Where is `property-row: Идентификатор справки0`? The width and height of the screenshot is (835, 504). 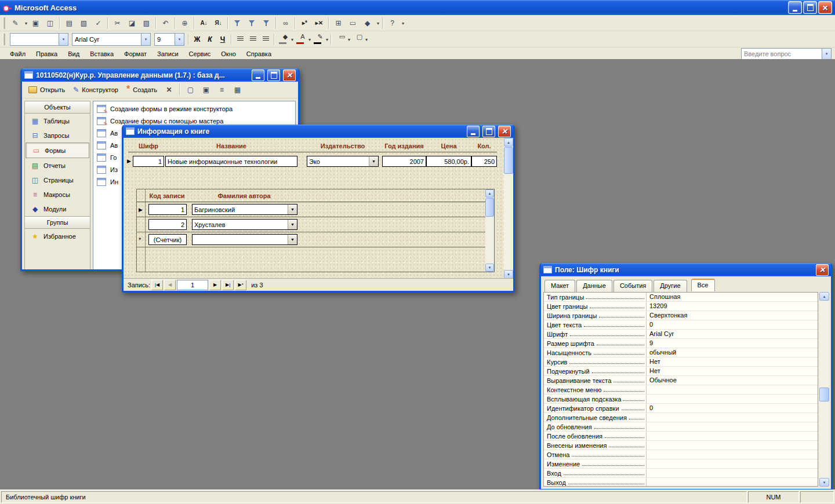
property-row: Идентификатор справки0 is located at coordinates (681, 408).